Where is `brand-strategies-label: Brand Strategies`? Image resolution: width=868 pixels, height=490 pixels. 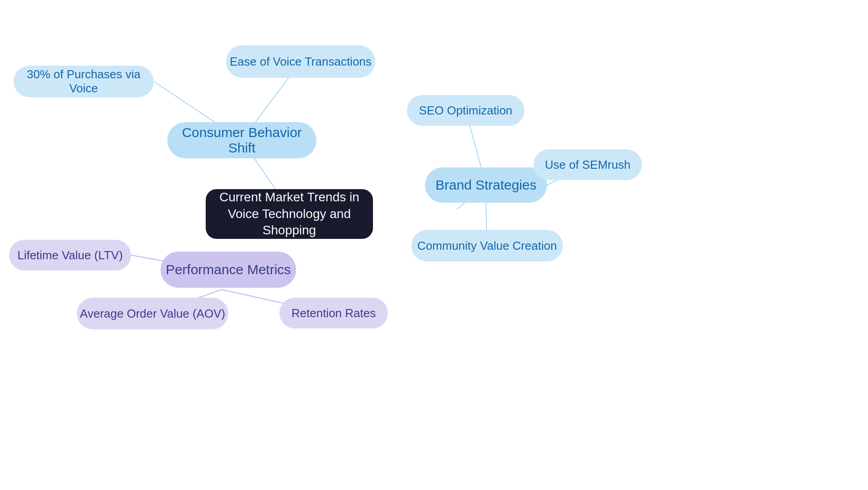
brand-strategies-label: Brand Strategies is located at coordinates (486, 185).